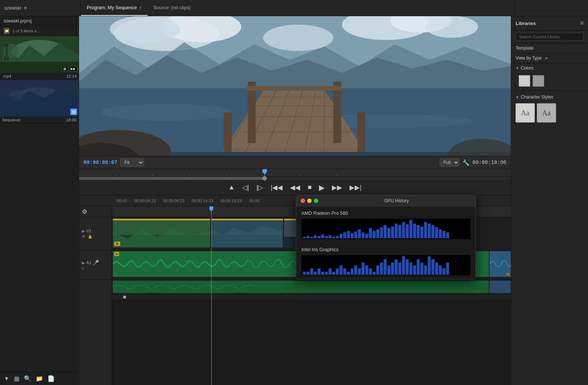 This screenshot has height=385, width=588. What do you see at coordinates (303, 201) in the screenshot?
I see `window-close-btn` at bounding box center [303, 201].